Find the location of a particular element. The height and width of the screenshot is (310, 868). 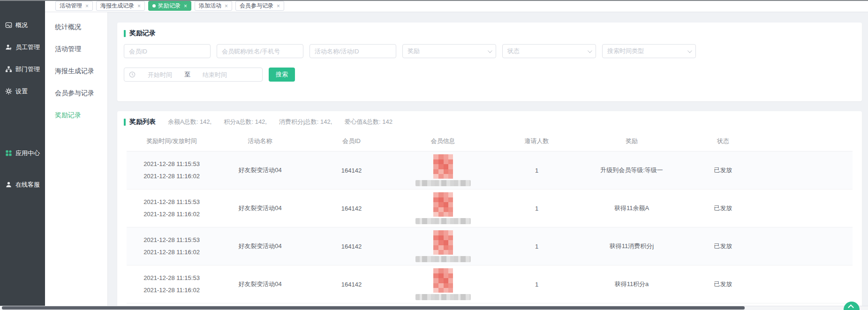

secondary-sidebar-item: 活动管理 is located at coordinates (76, 49).